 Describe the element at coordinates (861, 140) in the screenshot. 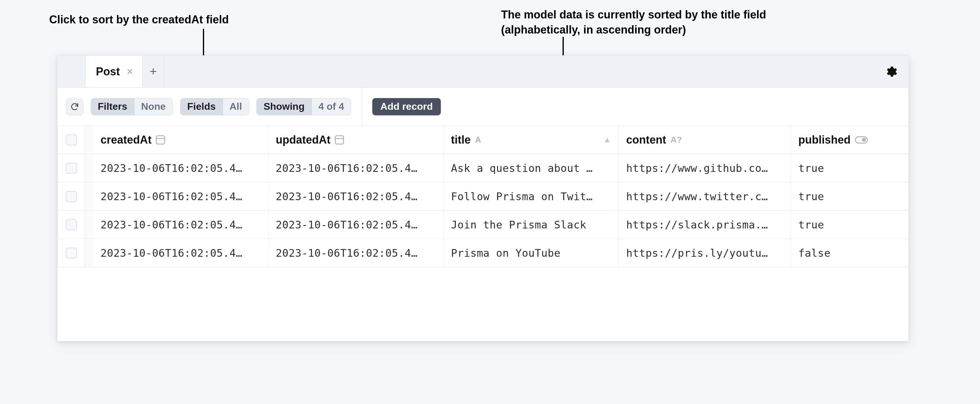

I see `boolean-type-icon` at that location.